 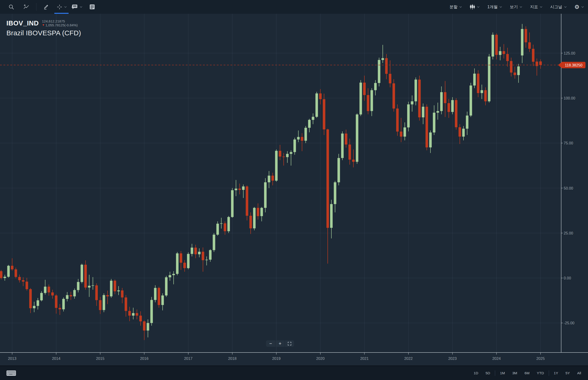 I want to click on time-tick-label: 2016, so click(x=144, y=358).